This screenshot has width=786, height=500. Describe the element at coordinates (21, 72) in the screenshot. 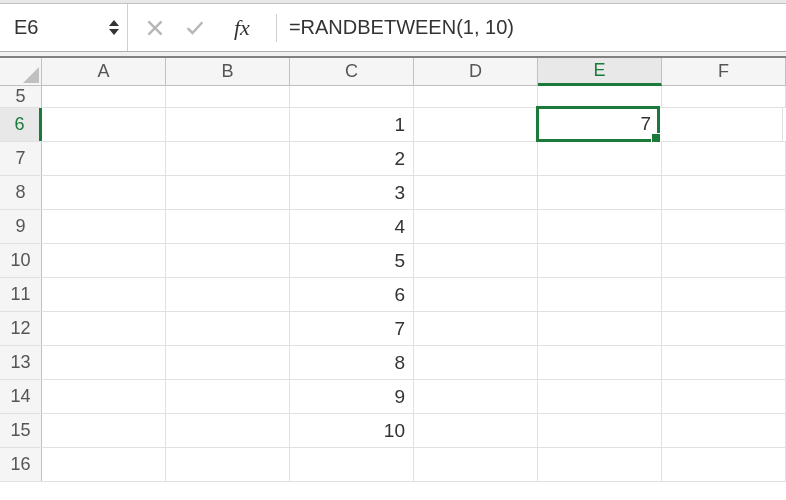

I see `select-all-corner` at that location.